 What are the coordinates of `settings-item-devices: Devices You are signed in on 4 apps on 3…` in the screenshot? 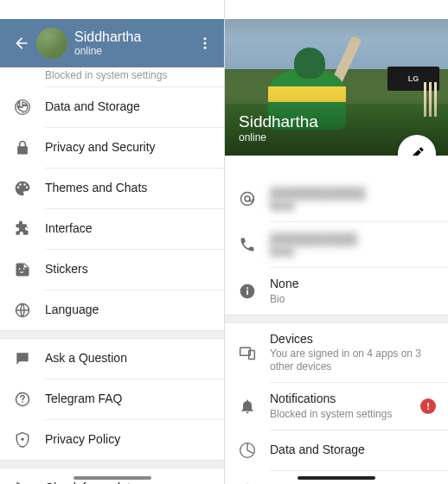 It's located at (336, 353).